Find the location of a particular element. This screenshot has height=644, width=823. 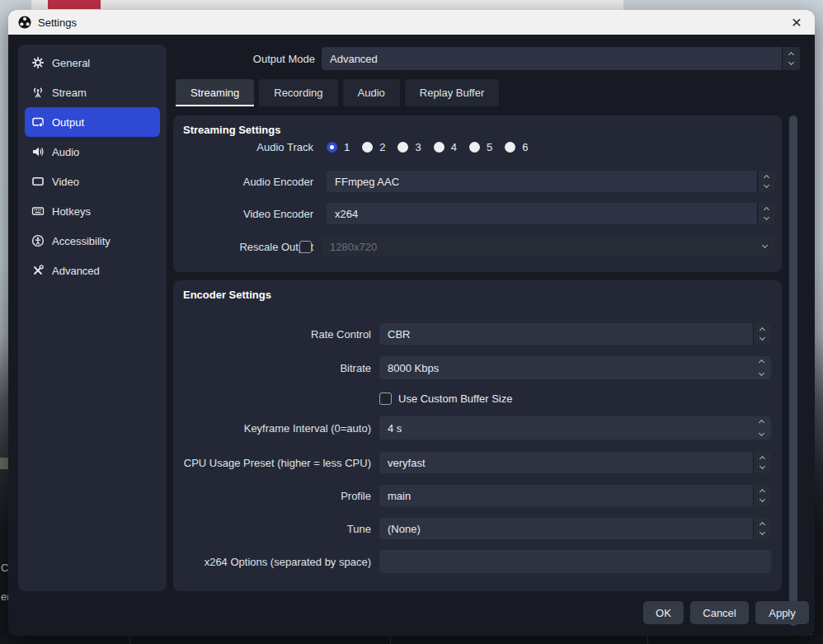

sidebar-item-general: General is located at coordinates (92, 63).